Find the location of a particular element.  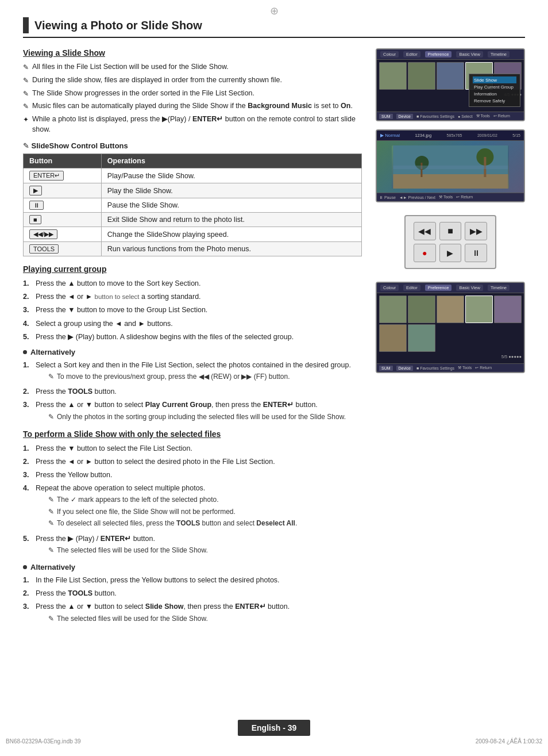

step-num-5: 5. is located at coordinates (28, 337).